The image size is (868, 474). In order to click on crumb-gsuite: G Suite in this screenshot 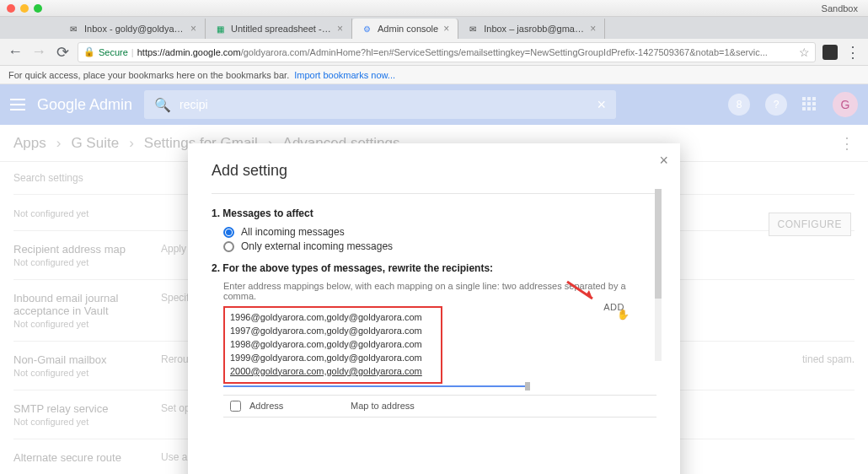, I will do `click(94, 143)`.